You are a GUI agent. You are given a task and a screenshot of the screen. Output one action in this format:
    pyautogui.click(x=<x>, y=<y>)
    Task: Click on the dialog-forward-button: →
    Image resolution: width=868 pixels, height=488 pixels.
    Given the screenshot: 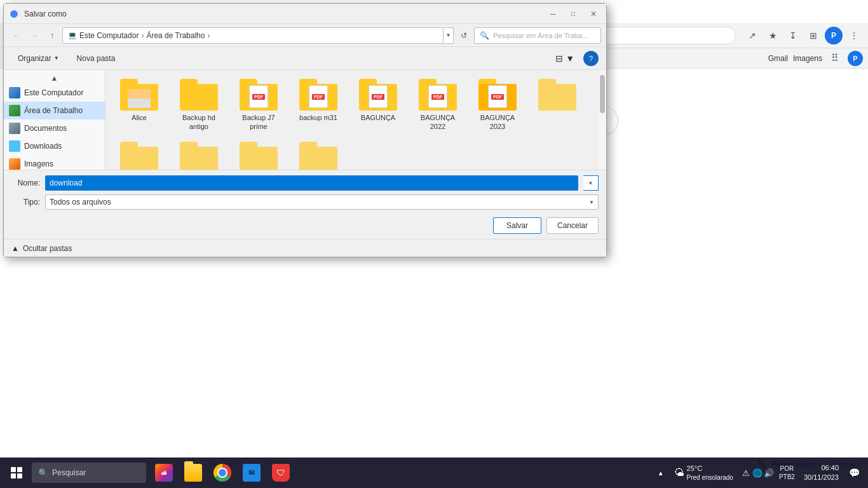 What is the action you would take?
    pyautogui.click(x=34, y=36)
    